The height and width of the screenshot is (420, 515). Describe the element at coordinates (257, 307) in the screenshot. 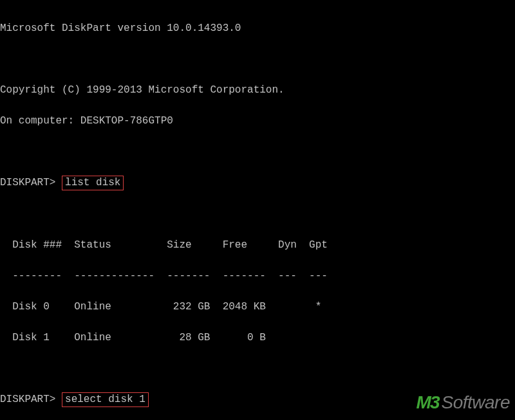

I see `disk-row-0: Disk 0 Online 232 GB 2048 KB *` at that location.